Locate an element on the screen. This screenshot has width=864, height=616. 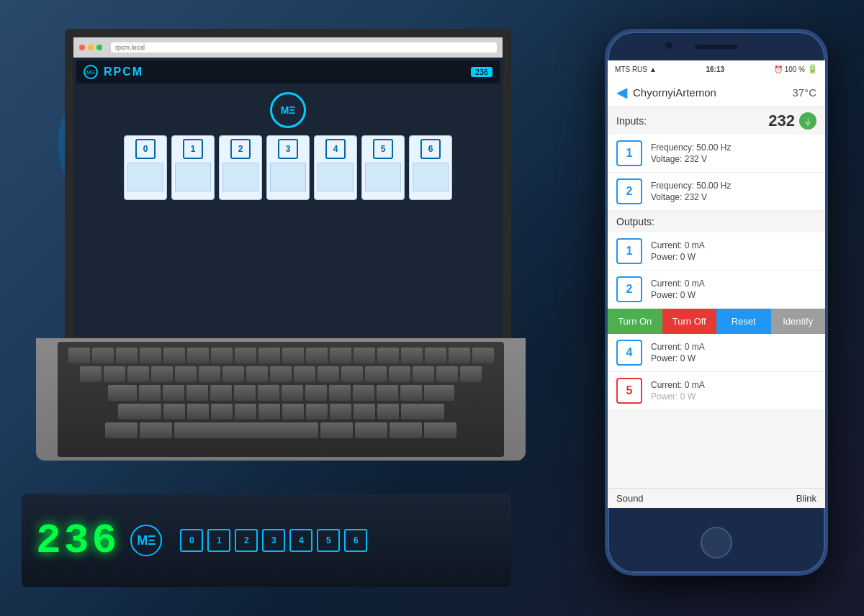
output-row-5: 5 Current: 0 mA Power: 0 W is located at coordinates (716, 391).